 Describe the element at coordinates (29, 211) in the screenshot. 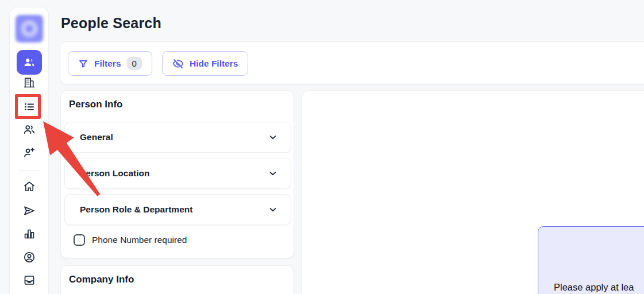

I see `send-icon` at that location.